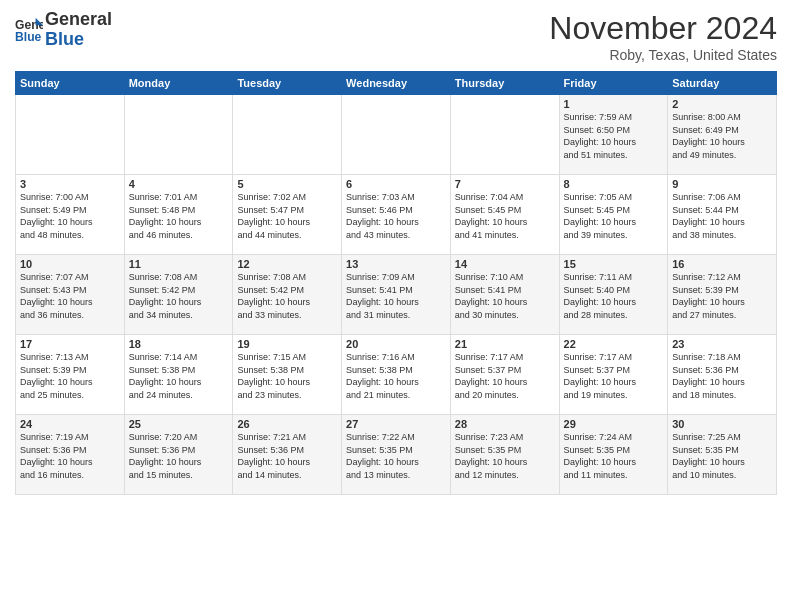 This screenshot has width=792, height=612. What do you see at coordinates (396, 215) in the screenshot?
I see `day-cell: 6Sunrise: 7:03 AM Sunset: 5:46 PM Daylig…` at bounding box center [396, 215].